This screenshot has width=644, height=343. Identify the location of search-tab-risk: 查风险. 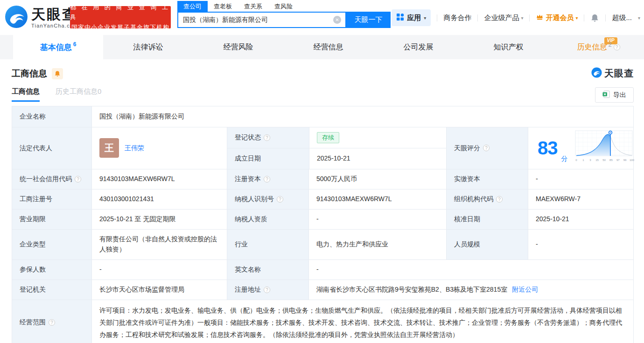
(284, 7).